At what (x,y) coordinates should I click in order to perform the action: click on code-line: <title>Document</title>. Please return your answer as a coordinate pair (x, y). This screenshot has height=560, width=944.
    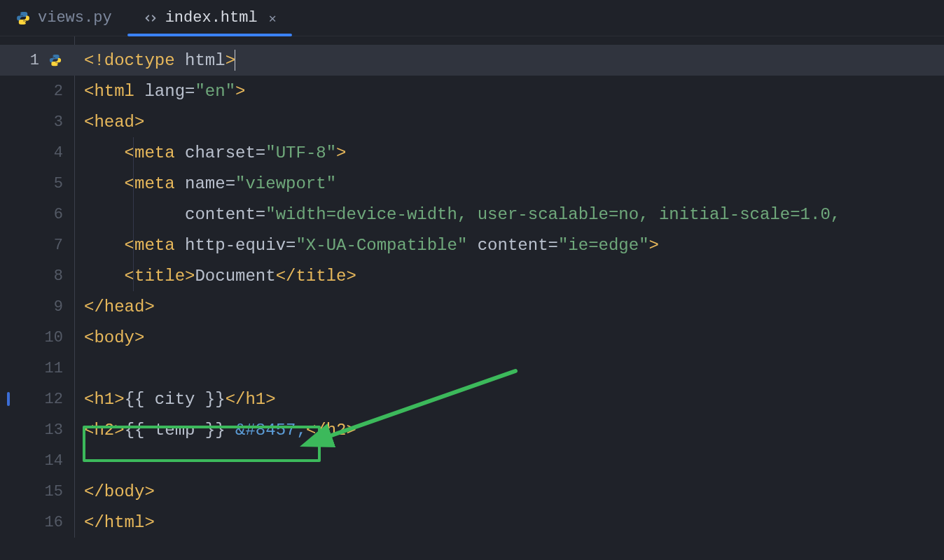
    Looking at the image, I should click on (509, 276).